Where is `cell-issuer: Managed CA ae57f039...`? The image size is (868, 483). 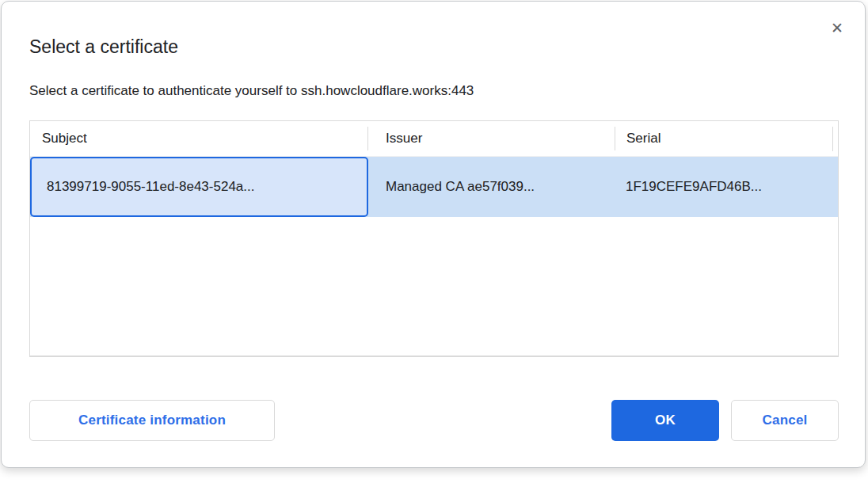 cell-issuer: Managed CA ae57f039... is located at coordinates (491, 187).